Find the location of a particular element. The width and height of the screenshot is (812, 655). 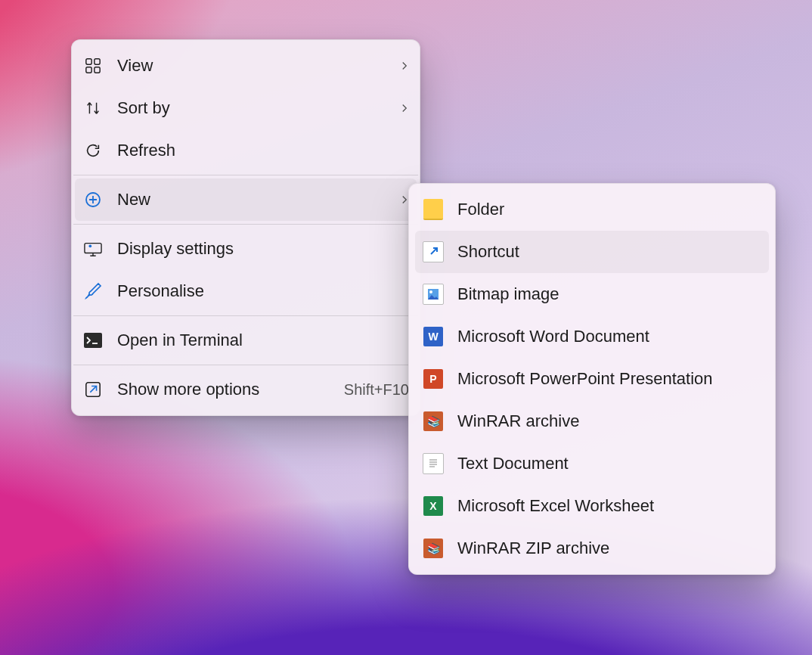

submenu-item-shortcut: Shortcut is located at coordinates (592, 252).